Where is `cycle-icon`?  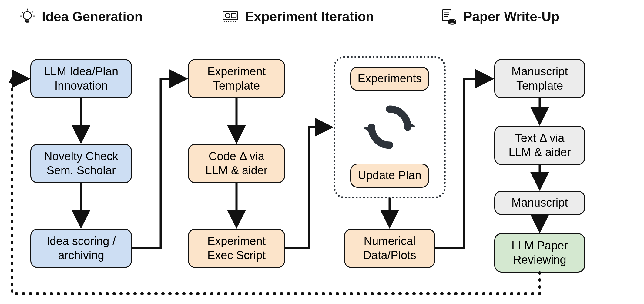 cycle-icon is located at coordinates (390, 127).